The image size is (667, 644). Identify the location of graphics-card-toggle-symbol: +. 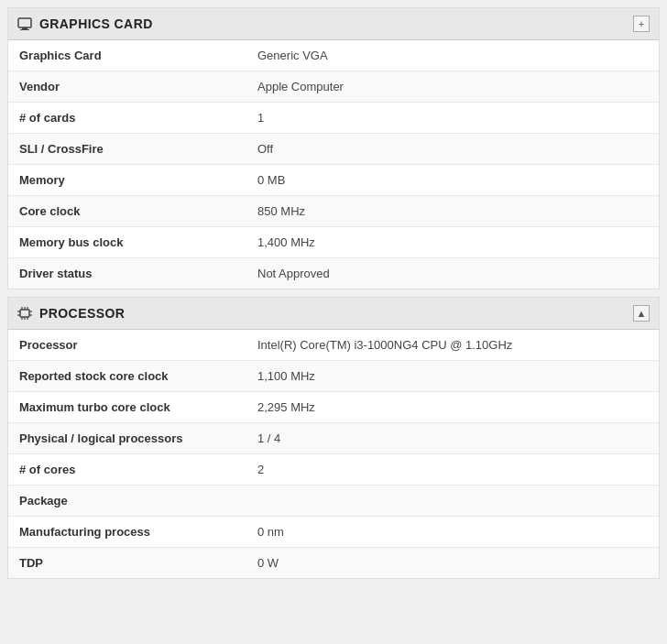
(641, 24).